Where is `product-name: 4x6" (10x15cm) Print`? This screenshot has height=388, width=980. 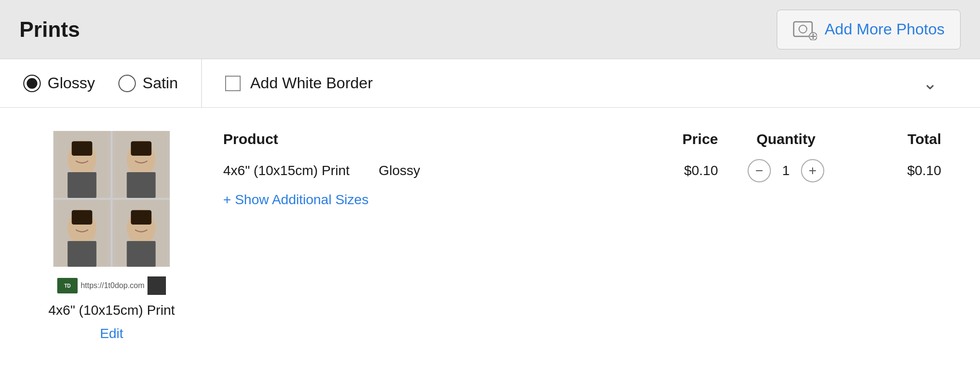 product-name: 4x6" (10x15cm) Print is located at coordinates (286, 171).